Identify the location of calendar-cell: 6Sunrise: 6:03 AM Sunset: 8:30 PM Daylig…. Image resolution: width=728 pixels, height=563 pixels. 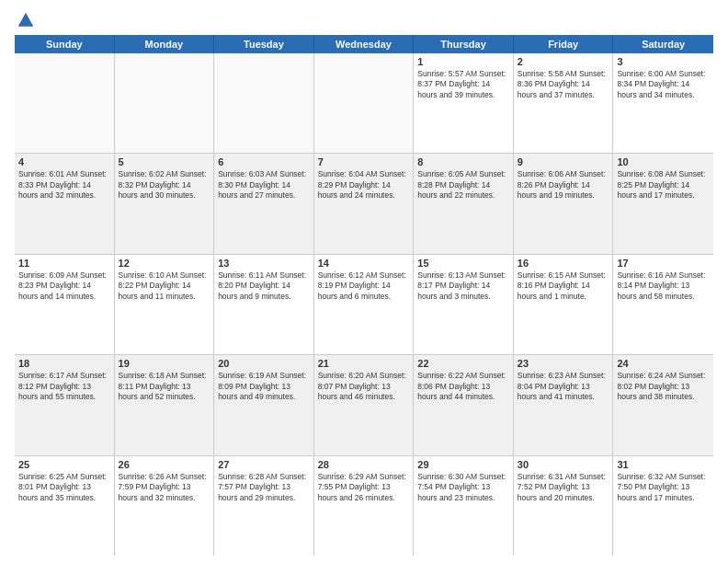
(265, 203).